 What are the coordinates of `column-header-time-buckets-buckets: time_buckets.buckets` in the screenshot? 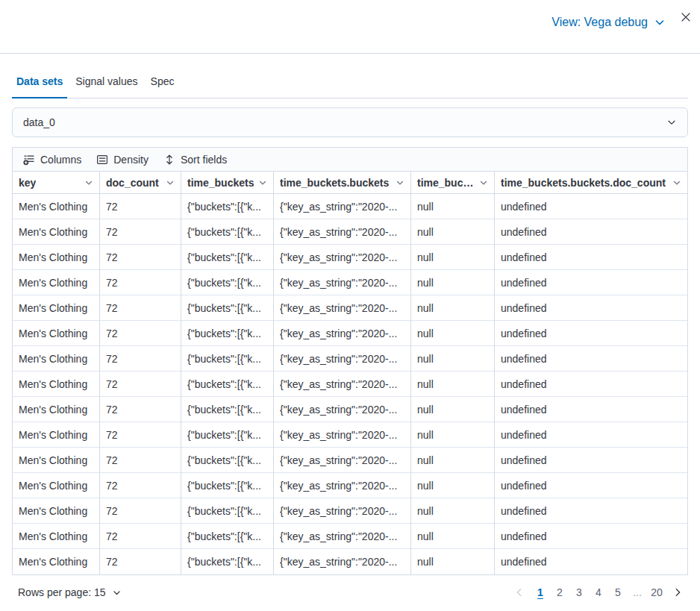 It's located at (343, 183).